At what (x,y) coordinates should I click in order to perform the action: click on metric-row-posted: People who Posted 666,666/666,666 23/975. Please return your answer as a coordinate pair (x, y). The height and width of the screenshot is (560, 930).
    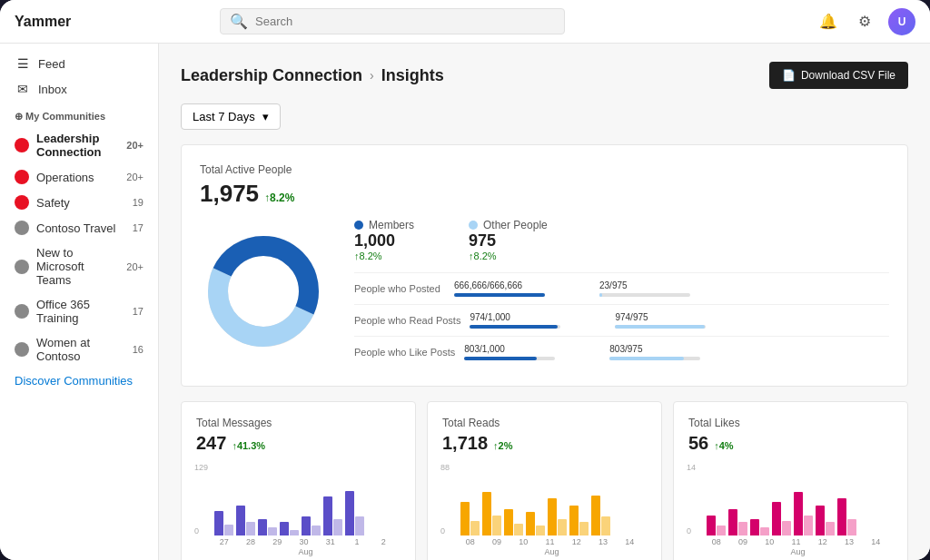
    Looking at the image, I should click on (621, 289).